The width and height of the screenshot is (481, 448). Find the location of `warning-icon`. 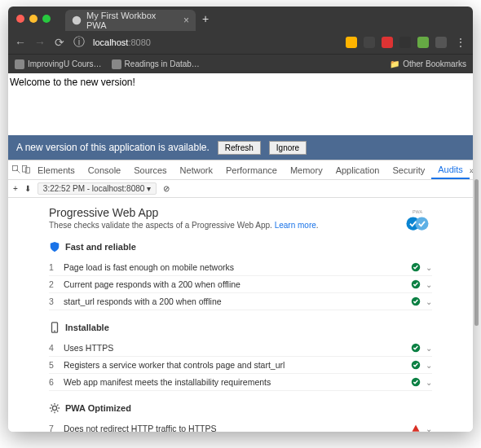

warning-icon is located at coordinates (416, 428).